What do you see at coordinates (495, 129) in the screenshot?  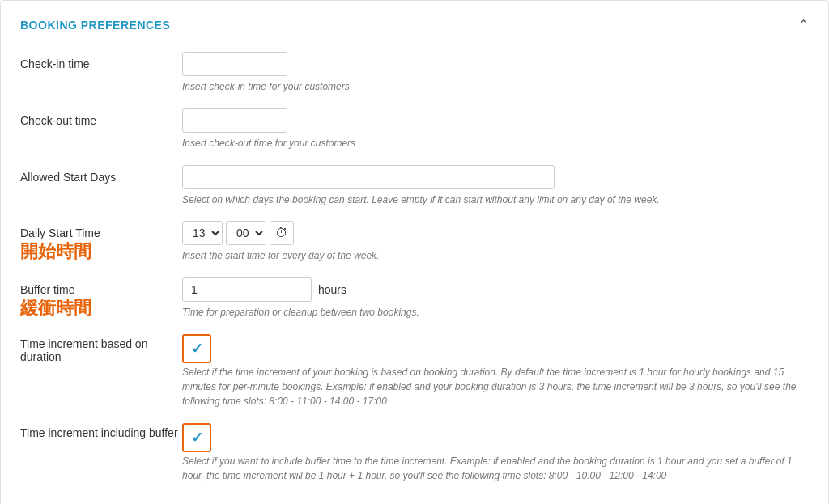 I see `check-out-time-control: Insert check-out time for your customers` at bounding box center [495, 129].